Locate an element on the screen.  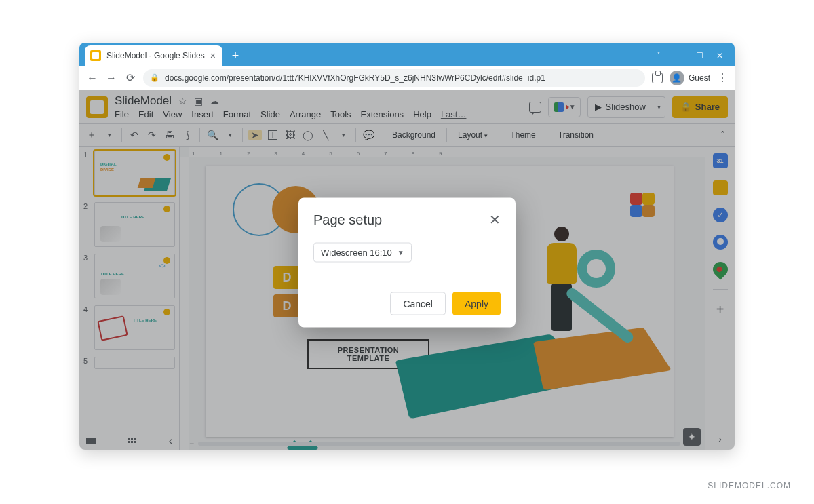
watermark: SLIDEMODEL.COM is located at coordinates (749, 486).